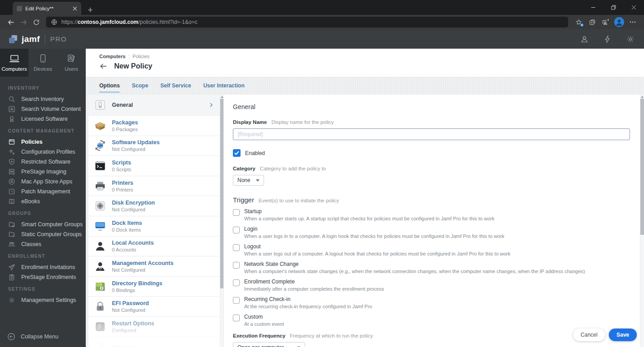  I want to click on map-icon, so click(100, 287).